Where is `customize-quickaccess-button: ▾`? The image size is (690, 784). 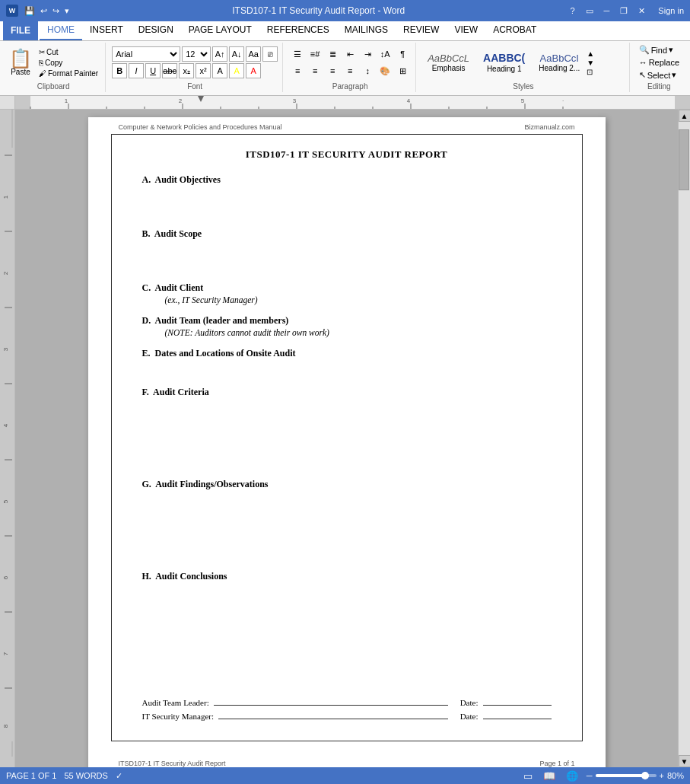
customize-quickaccess-button: ▾ is located at coordinates (67, 11).